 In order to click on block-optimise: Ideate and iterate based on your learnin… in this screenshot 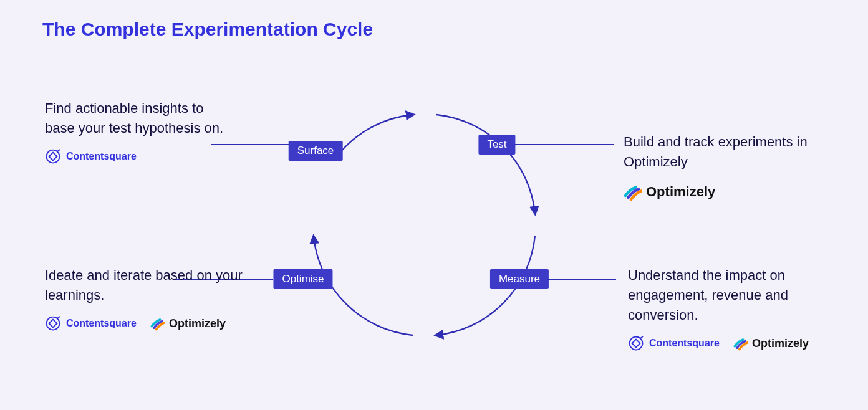, I will do `click(151, 298)`.